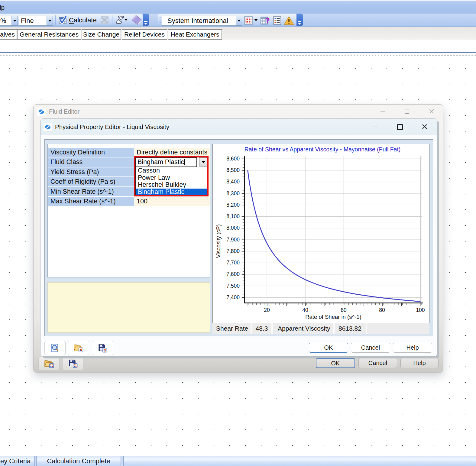 This screenshot has height=466, width=476. I want to click on svg-text: 80, so click(382, 310).